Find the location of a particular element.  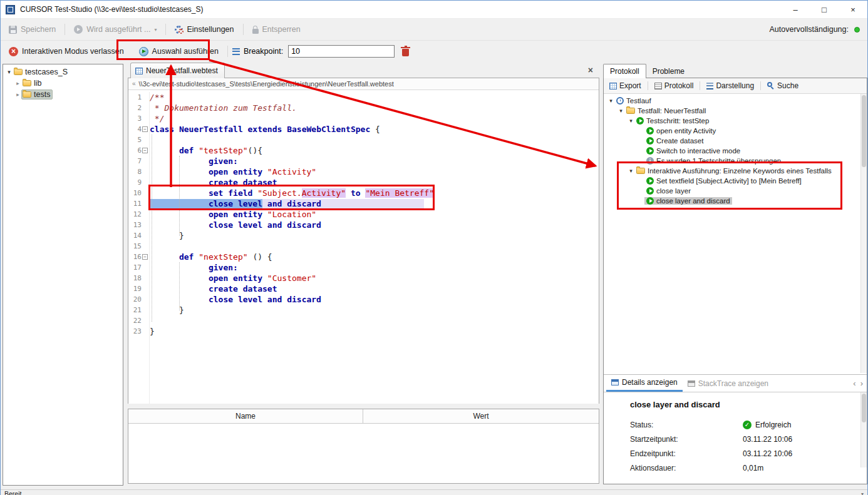

code-line: */ is located at coordinates (375, 119).